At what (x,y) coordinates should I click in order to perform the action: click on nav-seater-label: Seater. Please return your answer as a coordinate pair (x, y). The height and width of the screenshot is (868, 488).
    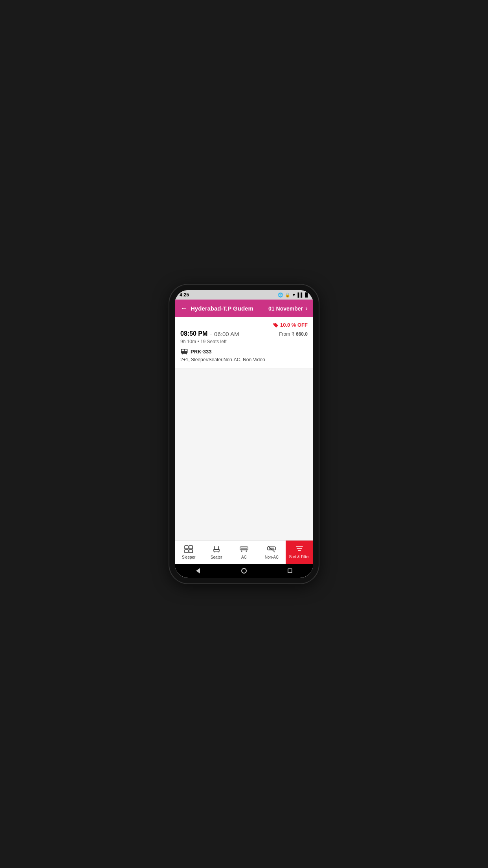
    Looking at the image, I should click on (216, 557).